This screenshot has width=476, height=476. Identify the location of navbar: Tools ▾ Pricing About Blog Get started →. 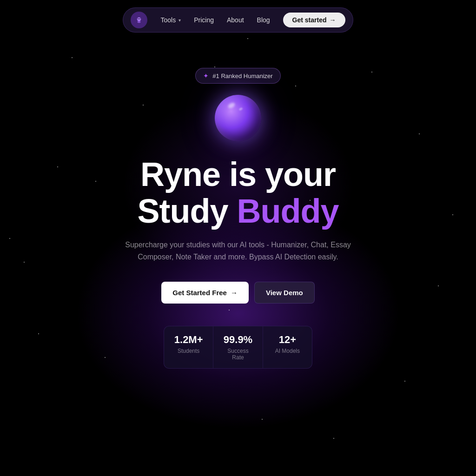
(238, 20).